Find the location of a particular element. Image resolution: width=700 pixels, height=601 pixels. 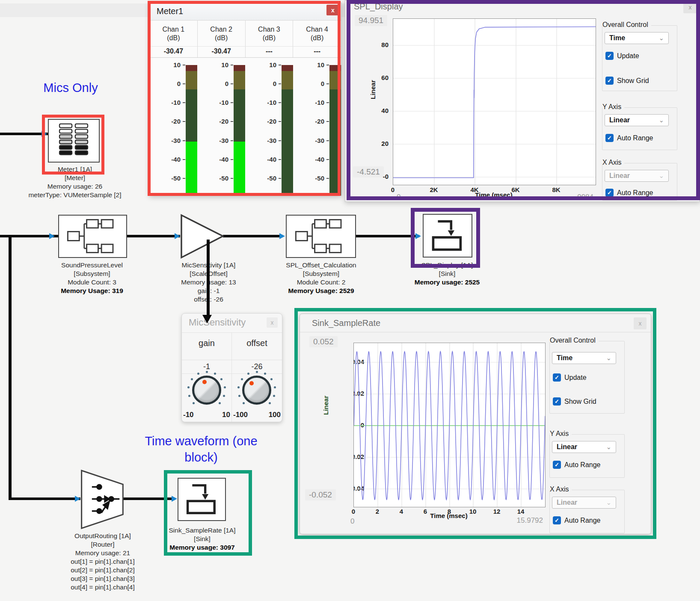

meter1-block-label: Meter1 [1A] [Meter] Memory usage: 26 met… is located at coordinates (75, 182).